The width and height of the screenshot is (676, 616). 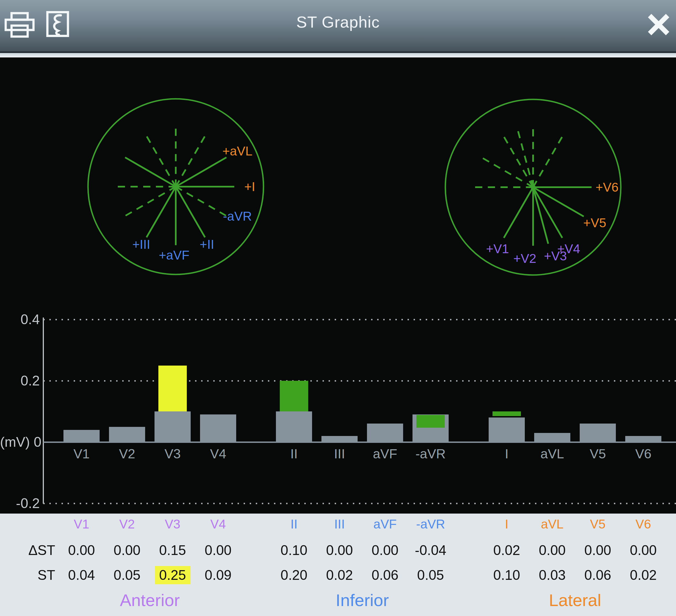 What do you see at coordinates (507, 550) in the screenshot?
I see `delta-st-value-I: 0.02` at bounding box center [507, 550].